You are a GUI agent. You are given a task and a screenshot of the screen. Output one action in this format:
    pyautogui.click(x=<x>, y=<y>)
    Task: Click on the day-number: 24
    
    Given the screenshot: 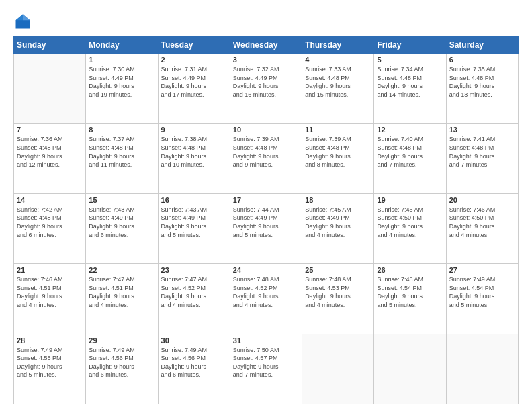 What is the action you would take?
    pyautogui.click(x=266, y=270)
    